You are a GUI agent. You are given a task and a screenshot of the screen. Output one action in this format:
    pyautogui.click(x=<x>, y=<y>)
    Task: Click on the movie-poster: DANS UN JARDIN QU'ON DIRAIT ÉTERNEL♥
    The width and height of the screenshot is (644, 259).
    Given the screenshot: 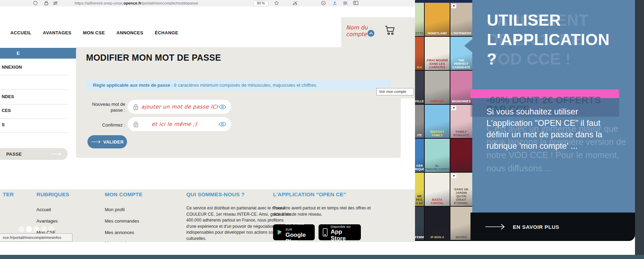 What is the action you would take?
    pyautogui.click(x=461, y=189)
    